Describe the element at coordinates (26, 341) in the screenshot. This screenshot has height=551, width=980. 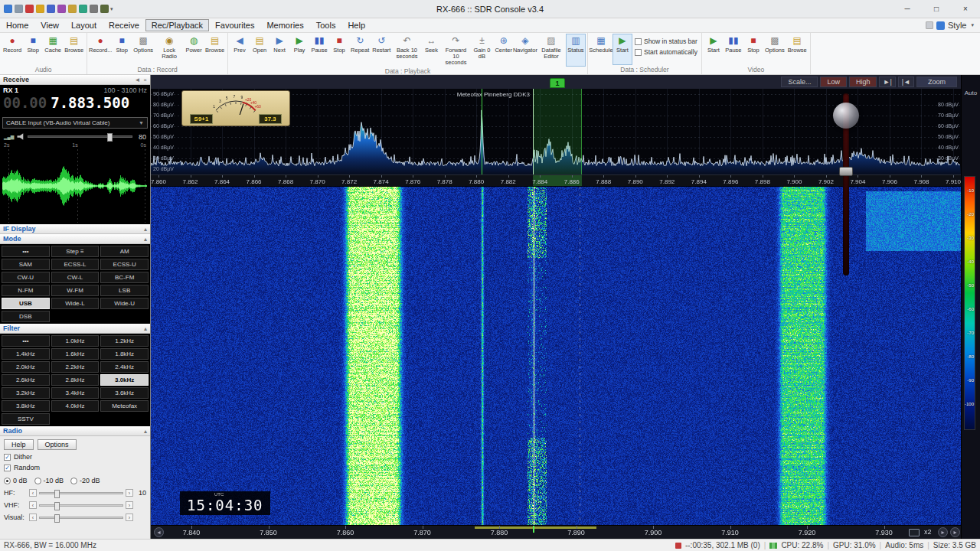
I see `filter-more: •••` at that location.